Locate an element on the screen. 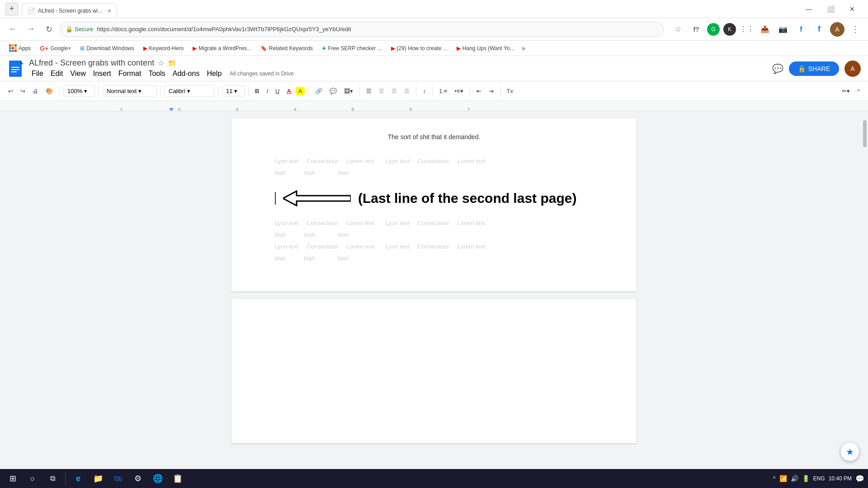 The height and width of the screenshot is (488, 868). bold-button: B is located at coordinates (257, 91).